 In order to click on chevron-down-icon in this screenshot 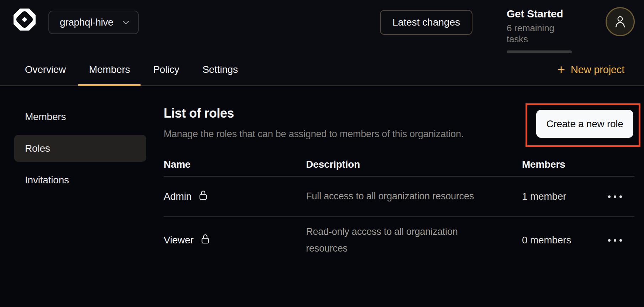, I will do `click(126, 22)`.